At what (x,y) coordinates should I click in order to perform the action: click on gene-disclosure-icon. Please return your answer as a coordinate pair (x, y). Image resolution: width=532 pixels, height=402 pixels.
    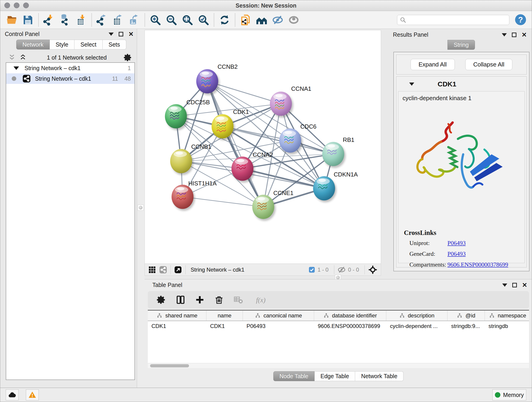
    Looking at the image, I should click on (412, 84).